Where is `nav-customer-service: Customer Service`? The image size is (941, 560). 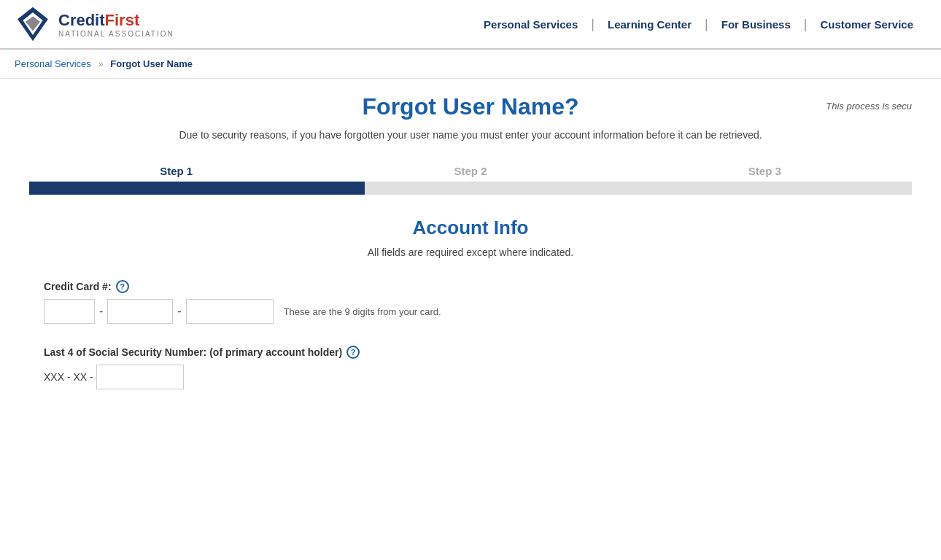
nav-customer-service: Customer Service is located at coordinates (867, 25).